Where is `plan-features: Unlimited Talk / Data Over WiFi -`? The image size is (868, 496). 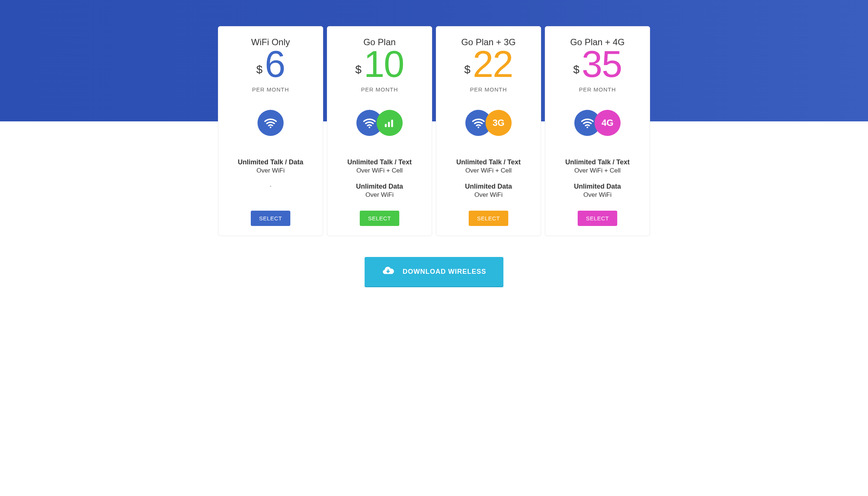 plan-features: Unlimited Talk / Data Over WiFi - is located at coordinates (271, 181).